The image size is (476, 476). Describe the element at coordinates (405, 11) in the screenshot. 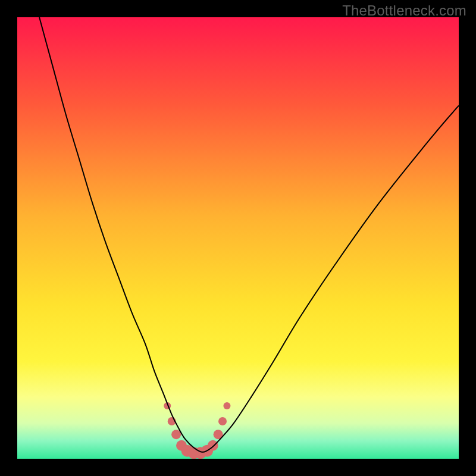

I see `watermark-text: TheBottleneck.com` at that location.